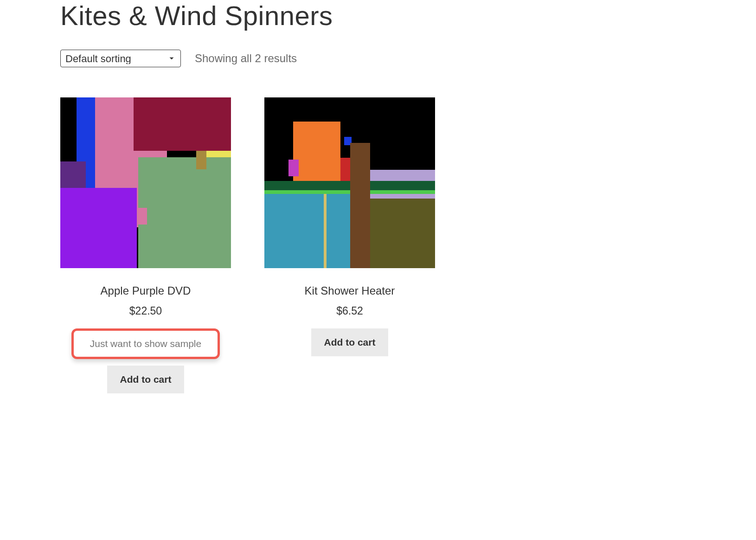  What do you see at coordinates (350, 245) in the screenshot?
I see `product-card: Kit Shower Heater $6.52 Add to cart` at bounding box center [350, 245].